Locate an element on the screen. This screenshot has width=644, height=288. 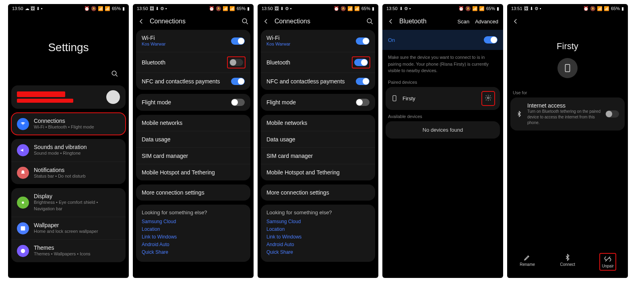
available-header: Available devices is located at coordinates (443, 117).